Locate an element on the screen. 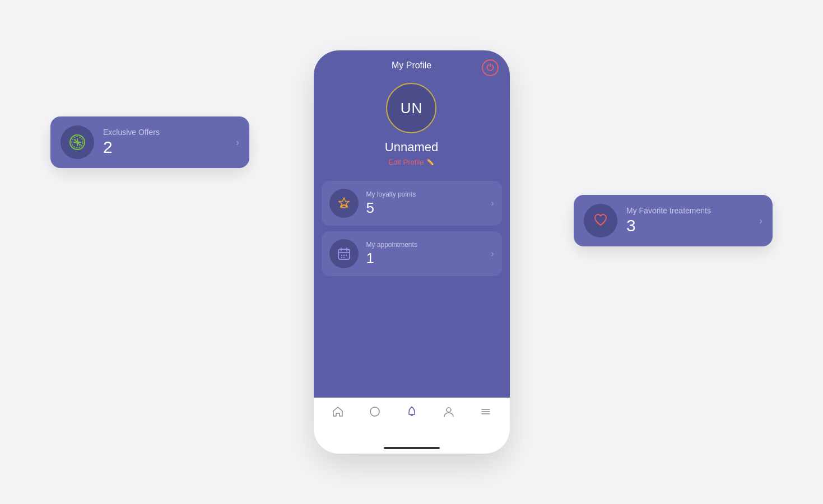 This screenshot has height=504, width=823. nav-search is located at coordinates (375, 412).